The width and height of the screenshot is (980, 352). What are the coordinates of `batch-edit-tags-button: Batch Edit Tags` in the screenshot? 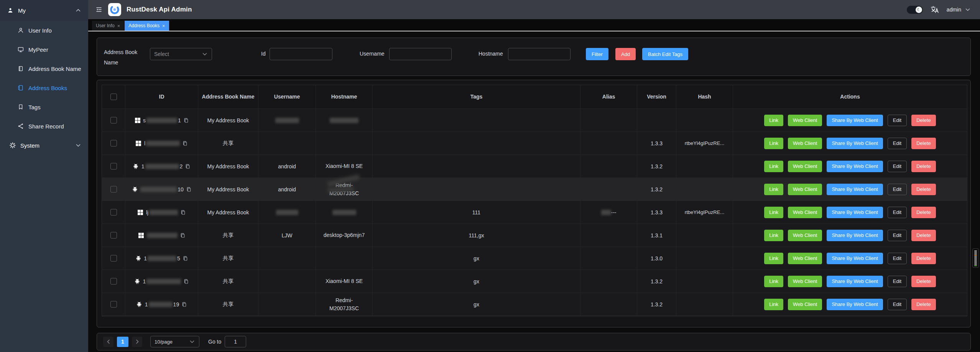 It's located at (665, 54).